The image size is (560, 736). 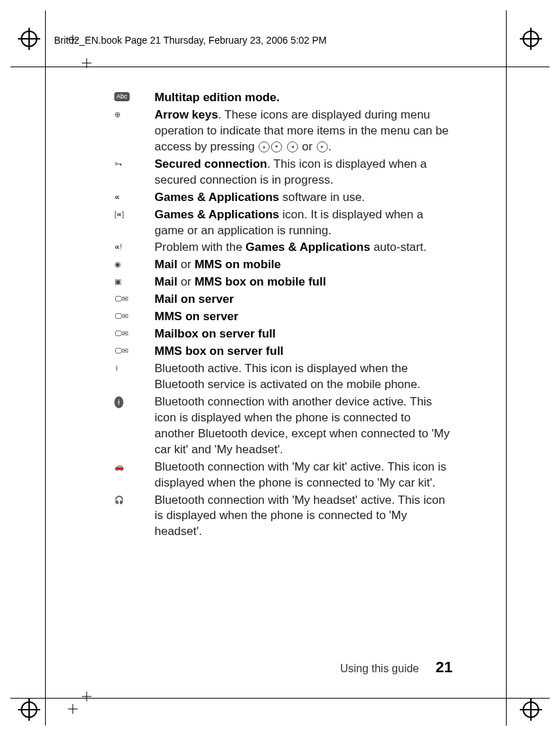 I want to click on page-number: 21, so click(x=444, y=667).